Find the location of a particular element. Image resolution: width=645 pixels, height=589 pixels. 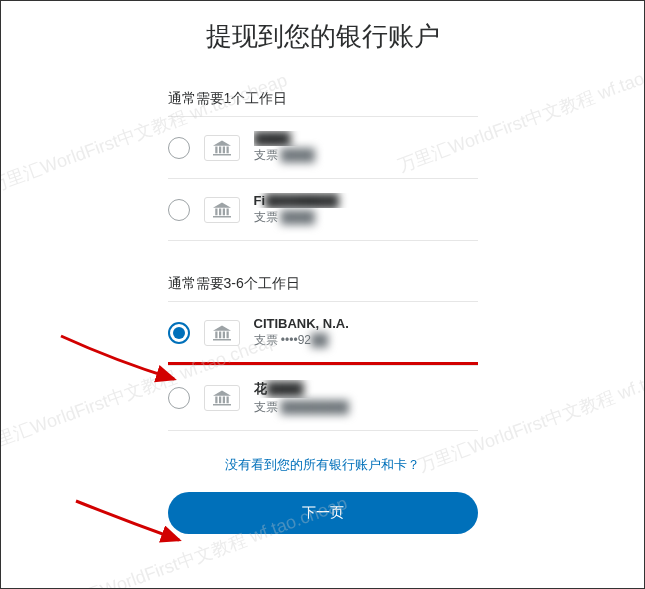

bank-name: Fi████████ is located at coordinates (366, 200).